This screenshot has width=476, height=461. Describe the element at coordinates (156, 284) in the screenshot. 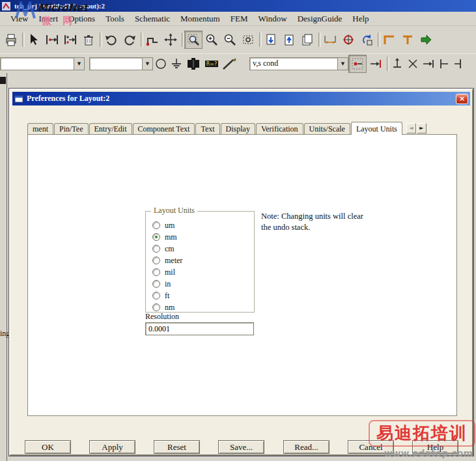

I see `radio-in` at that location.